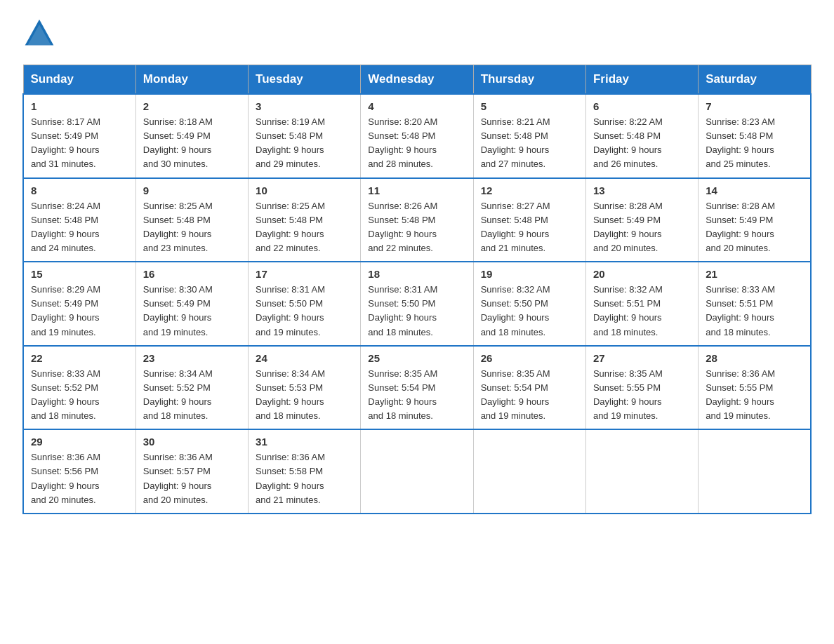 The image size is (834, 644). Describe the element at coordinates (628, 122) in the screenshot. I see `day-info-line: Sunrise: 8:22 AM` at that location.